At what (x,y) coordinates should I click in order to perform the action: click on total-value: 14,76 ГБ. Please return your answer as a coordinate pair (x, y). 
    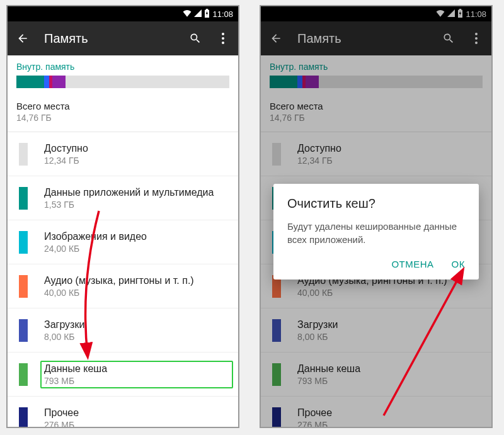
    Looking at the image, I should click on (123, 118).